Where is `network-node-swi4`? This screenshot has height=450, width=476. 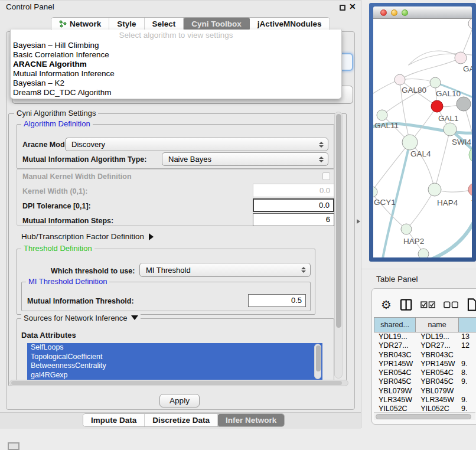
network-node-swi4 is located at coordinates (450, 129).